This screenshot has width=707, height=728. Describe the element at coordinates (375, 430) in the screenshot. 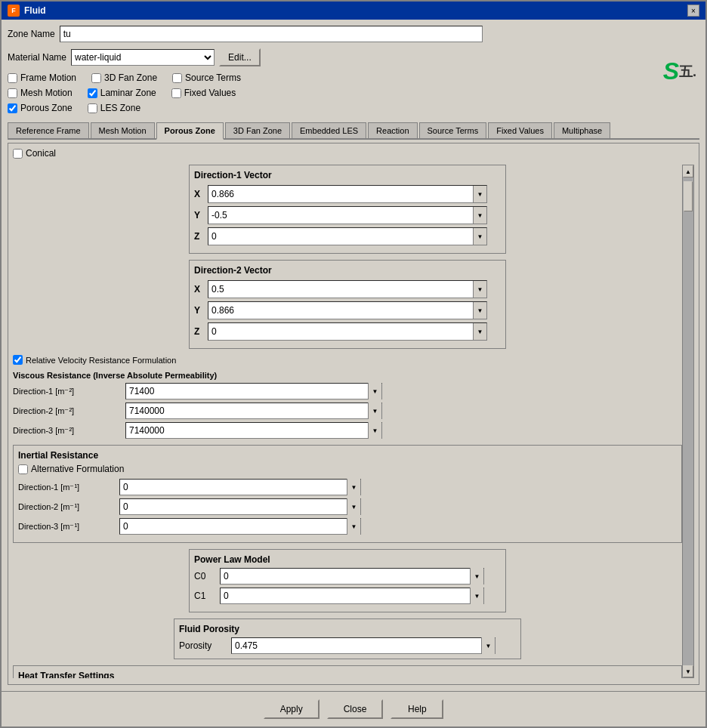

I see `viscous-dir3-dropdown: ▼` at that location.